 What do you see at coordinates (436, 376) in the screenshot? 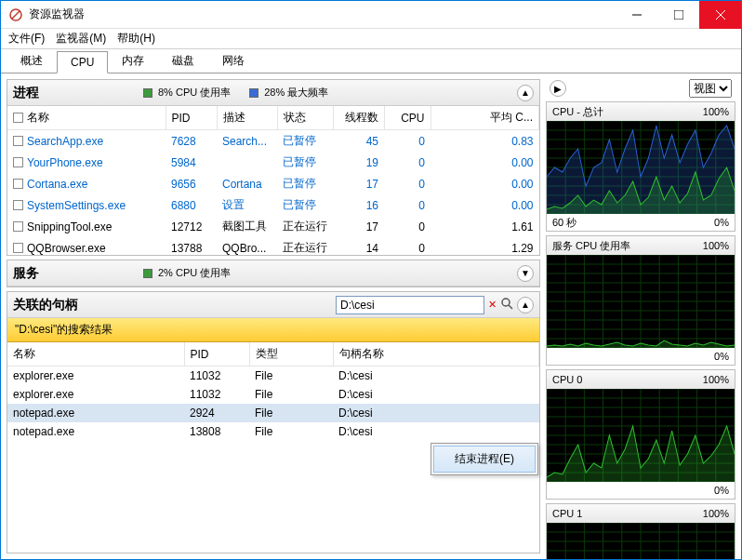
I see `h-handle: D:\cesi` at bounding box center [436, 376].